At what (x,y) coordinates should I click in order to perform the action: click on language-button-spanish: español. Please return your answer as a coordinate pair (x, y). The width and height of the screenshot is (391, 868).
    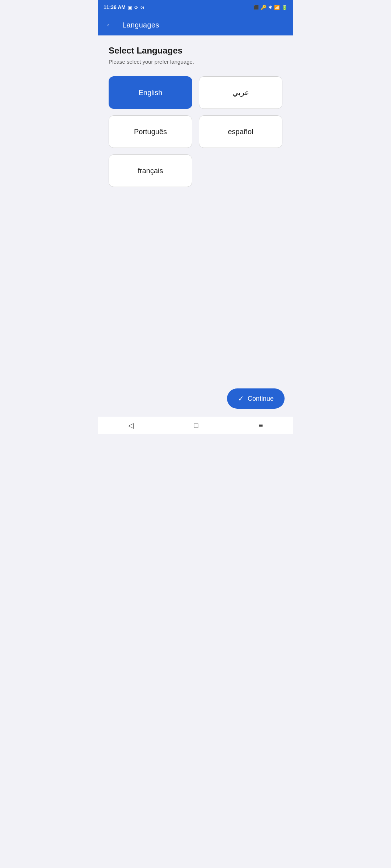
    Looking at the image, I should click on (240, 132).